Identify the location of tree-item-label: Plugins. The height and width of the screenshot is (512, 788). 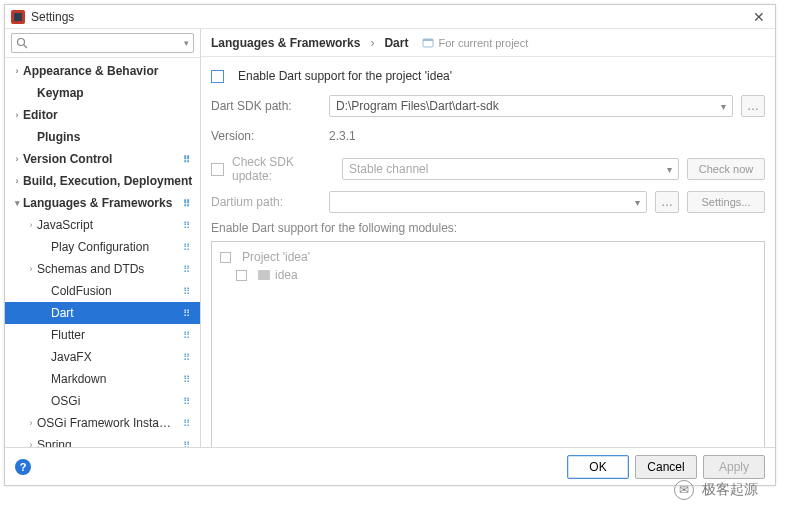
(116, 137).